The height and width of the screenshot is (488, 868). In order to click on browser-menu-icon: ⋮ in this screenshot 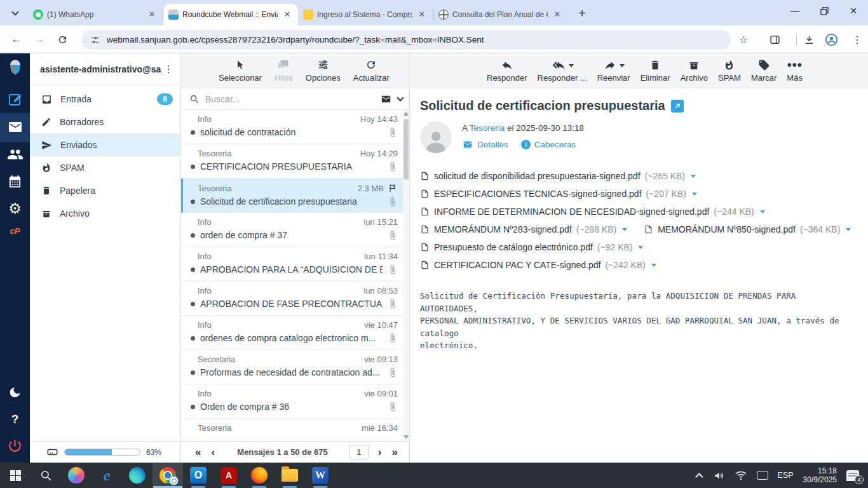, I will do `click(857, 39)`.